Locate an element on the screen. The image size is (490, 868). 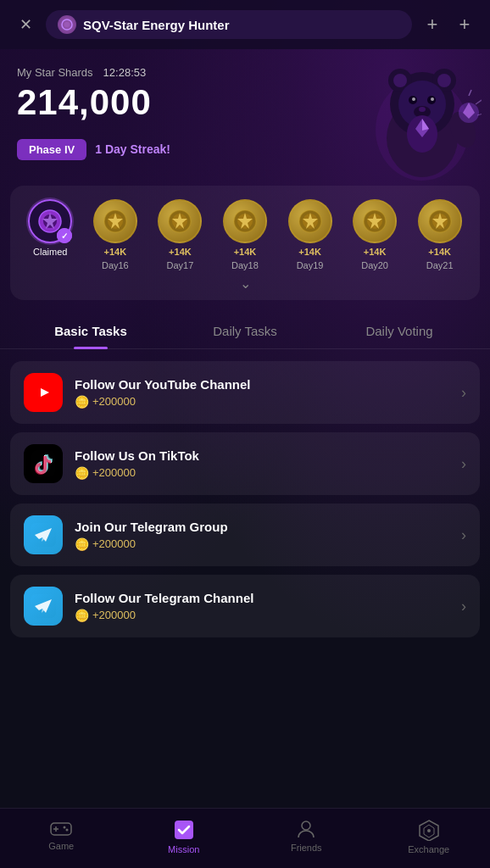
tab-title: SQV-Star Energy Hunter is located at coordinates (156, 25).